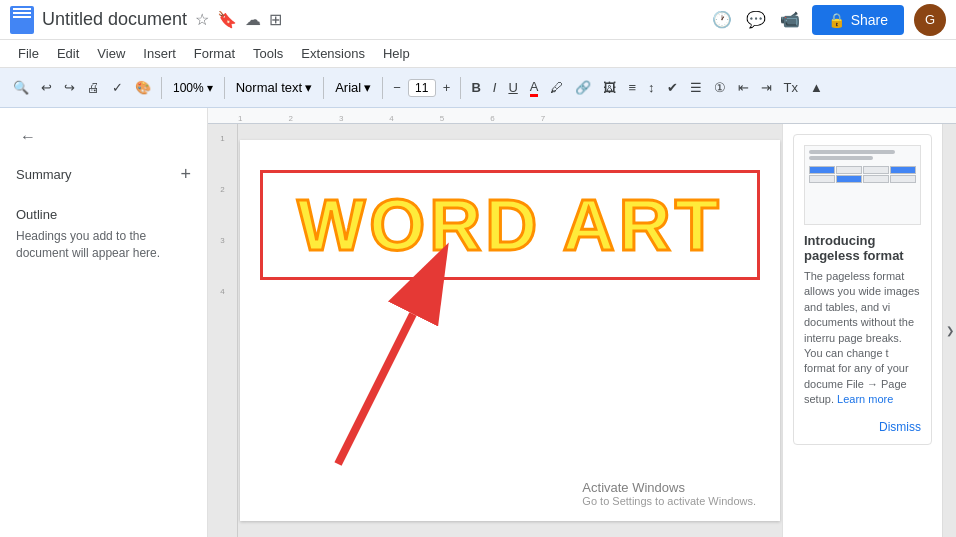  I want to click on search-toolbar-btn: 🔍, so click(21, 88).